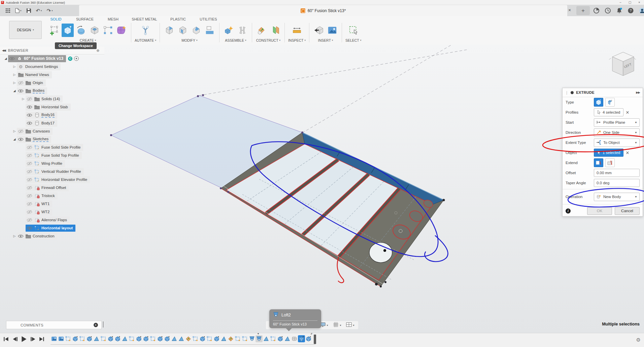 This screenshot has width=644, height=347. I want to click on browser-item-fuse-solid-side-profile: Fuse Solid Side Profile, so click(52, 147).